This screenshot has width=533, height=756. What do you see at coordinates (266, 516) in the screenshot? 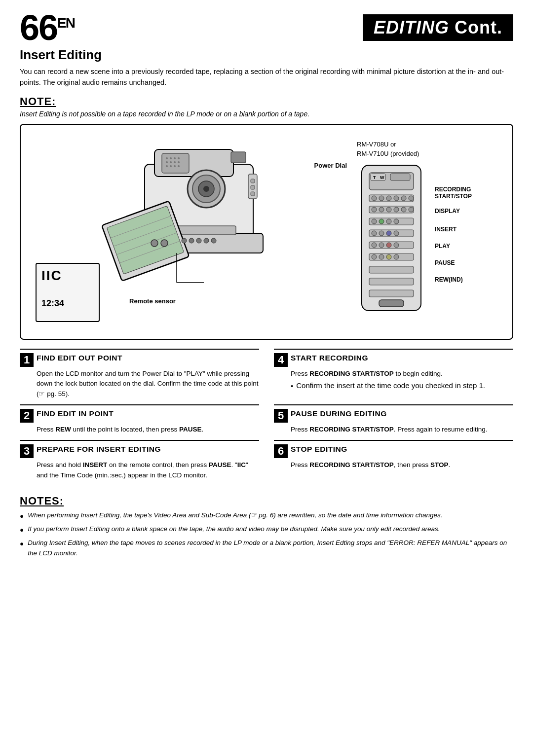
I see `note-item-1: ● When performing Insert Editing, the ta…` at bounding box center [266, 516].